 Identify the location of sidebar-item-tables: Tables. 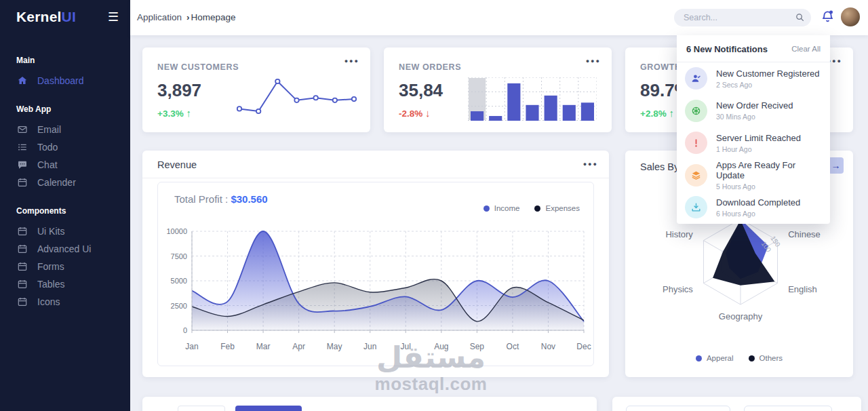
(65, 284).